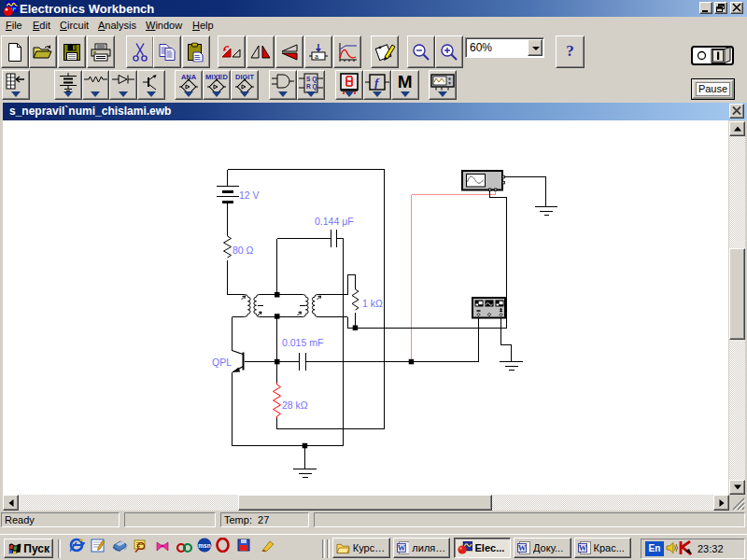 Image resolution: width=747 pixels, height=560 pixels. Describe the element at coordinates (377, 82) in the screenshot. I see `svg-text: f` at that location.